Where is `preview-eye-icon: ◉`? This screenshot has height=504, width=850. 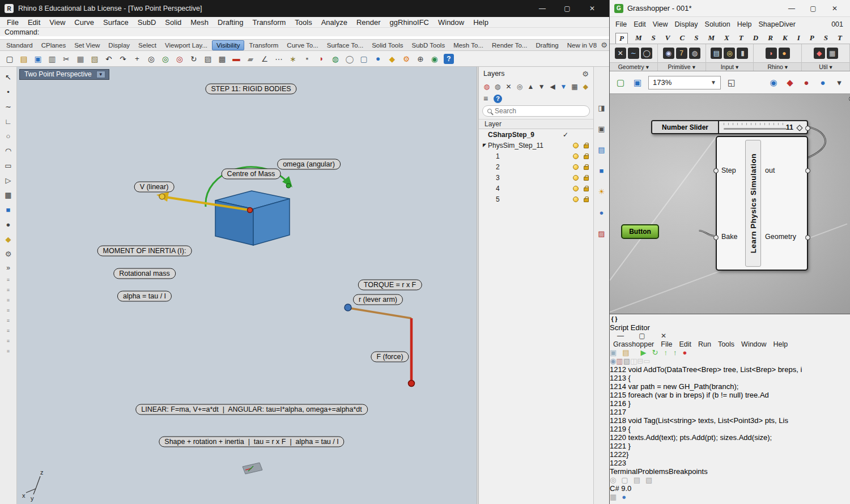
preview-eye-icon: ◉ is located at coordinates (774, 83).